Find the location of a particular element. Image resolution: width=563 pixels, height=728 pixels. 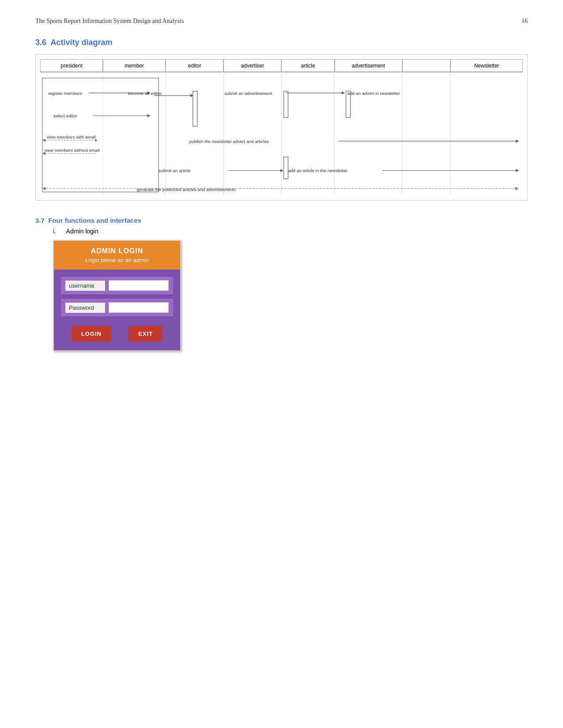

swimlane-newsletter-header: Newsletter is located at coordinates (487, 65).